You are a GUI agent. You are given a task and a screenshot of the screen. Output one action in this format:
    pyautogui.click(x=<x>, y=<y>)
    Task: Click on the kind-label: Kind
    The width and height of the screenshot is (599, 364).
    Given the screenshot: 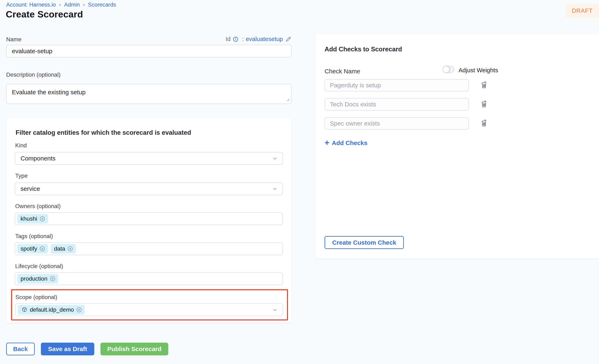 What is the action you would take?
    pyautogui.click(x=21, y=145)
    